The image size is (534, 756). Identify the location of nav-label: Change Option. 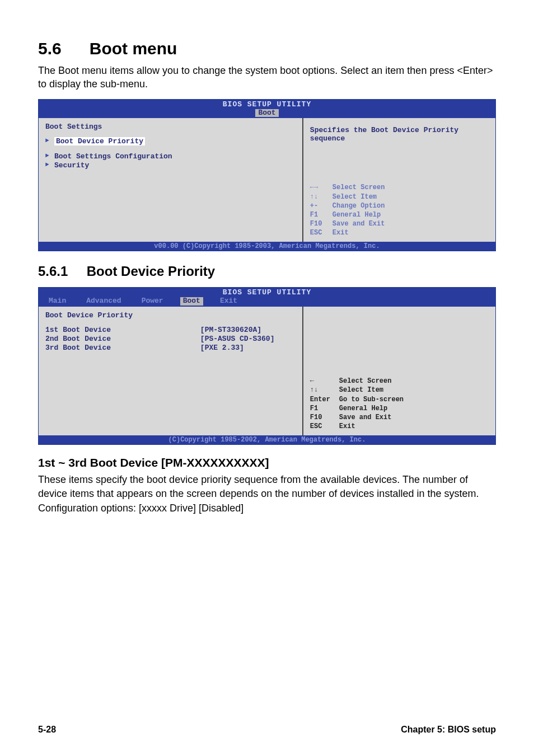
(359, 206).